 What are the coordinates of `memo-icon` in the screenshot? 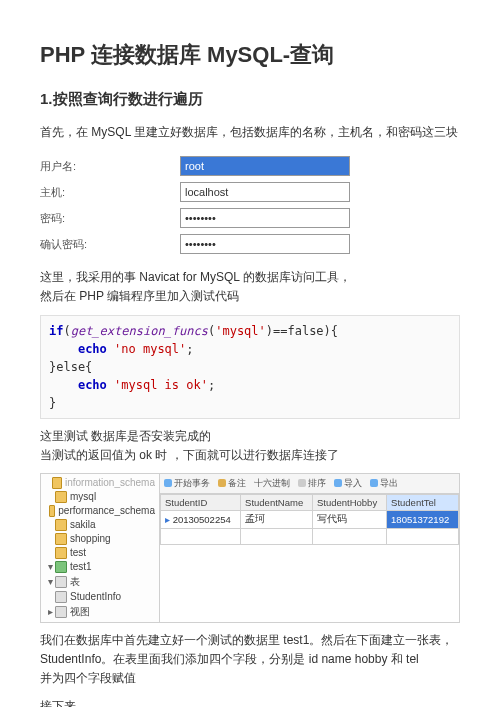 It's located at (222, 483).